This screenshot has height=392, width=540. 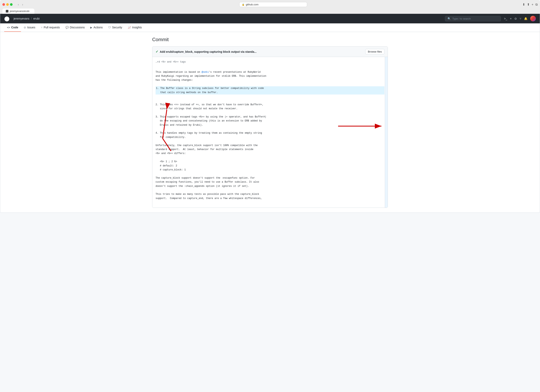 I want to click on actions-icon: ▶, so click(x=91, y=28).